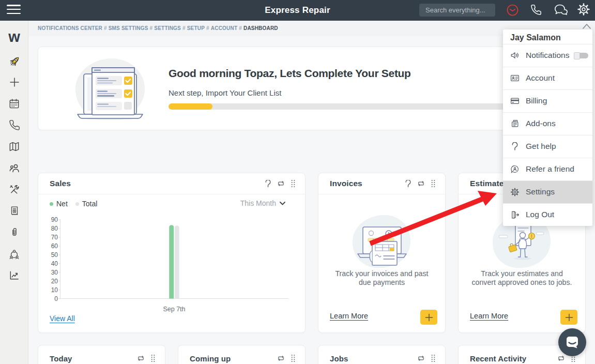 The width and height of the screenshot is (595, 364). I want to click on invoices-card-title: Invoices, so click(364, 184).